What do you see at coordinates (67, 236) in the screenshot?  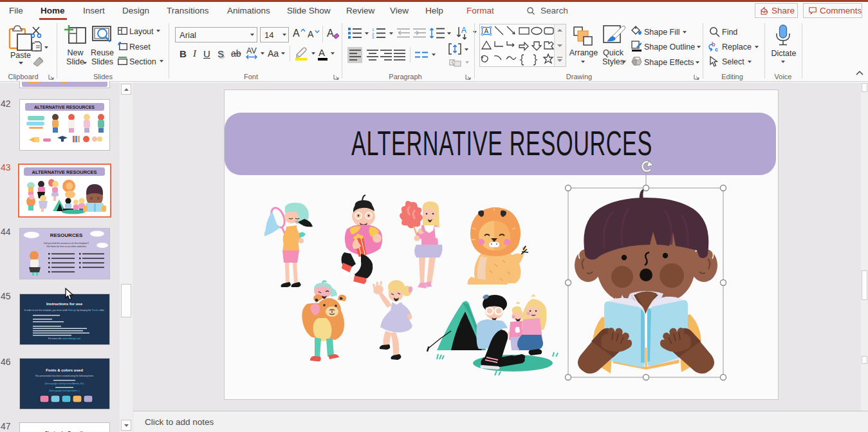 I see `svg-text: RESOURCES` at bounding box center [67, 236].